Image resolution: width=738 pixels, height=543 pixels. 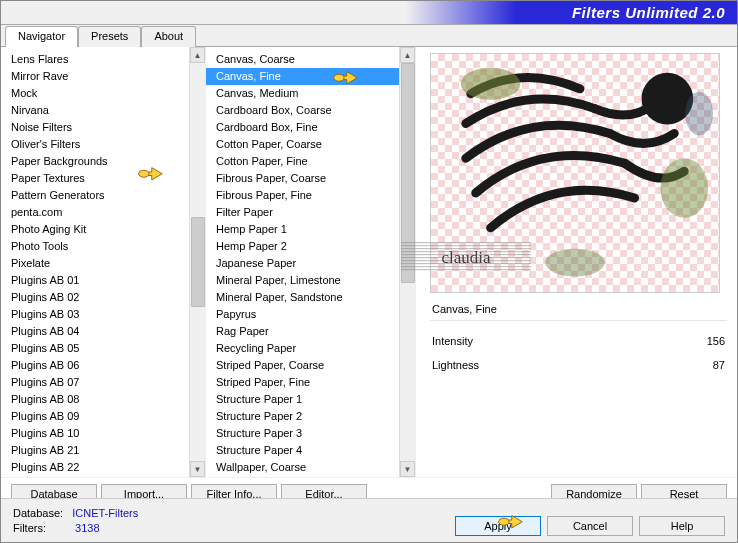 What do you see at coordinates (498, 526) in the screenshot?
I see `apply-button: Apply` at bounding box center [498, 526].